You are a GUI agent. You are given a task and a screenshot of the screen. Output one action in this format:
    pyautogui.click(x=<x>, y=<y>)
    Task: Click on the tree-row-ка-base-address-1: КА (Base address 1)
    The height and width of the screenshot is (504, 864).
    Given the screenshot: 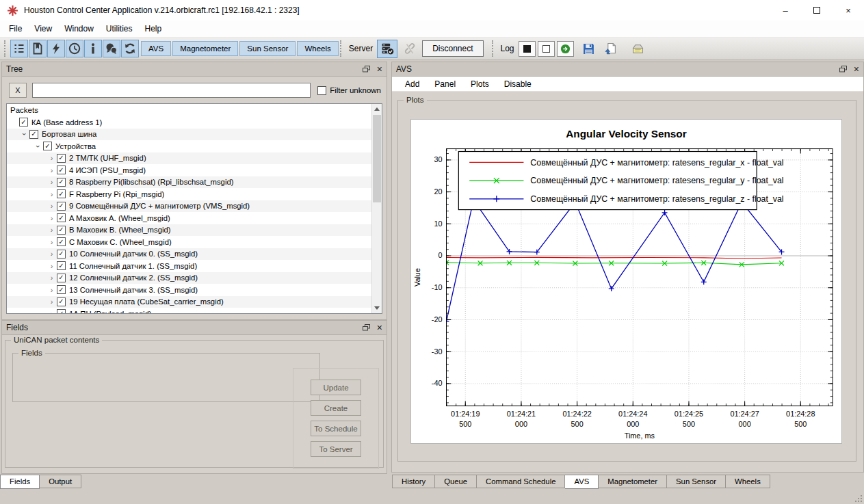 What is the action you would take?
    pyautogui.click(x=189, y=122)
    